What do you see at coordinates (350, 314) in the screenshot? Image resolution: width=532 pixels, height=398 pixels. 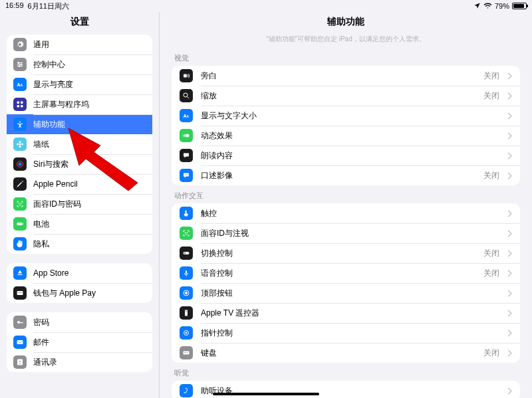 I see `setting-label: Apple TV 遥控器` at bounding box center [350, 314].